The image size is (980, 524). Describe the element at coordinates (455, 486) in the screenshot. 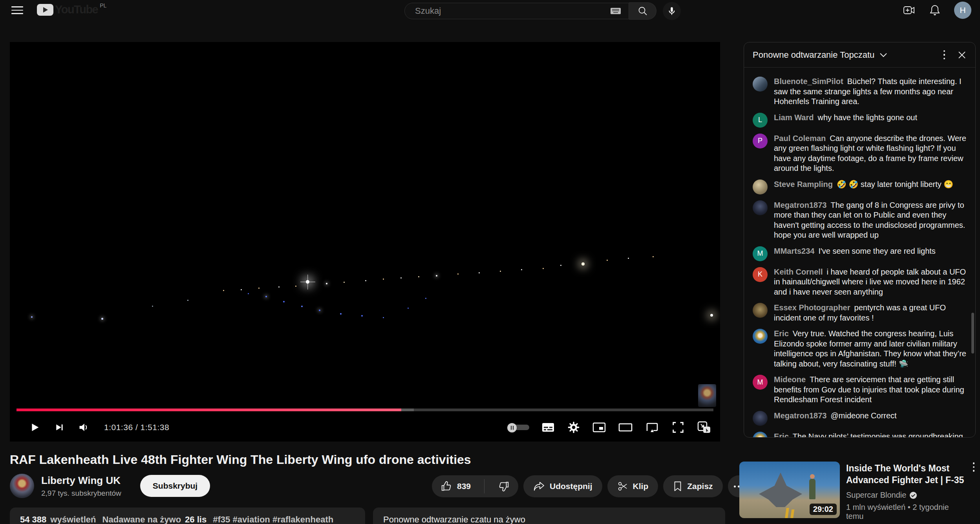

I see `like-button: 839` at that location.